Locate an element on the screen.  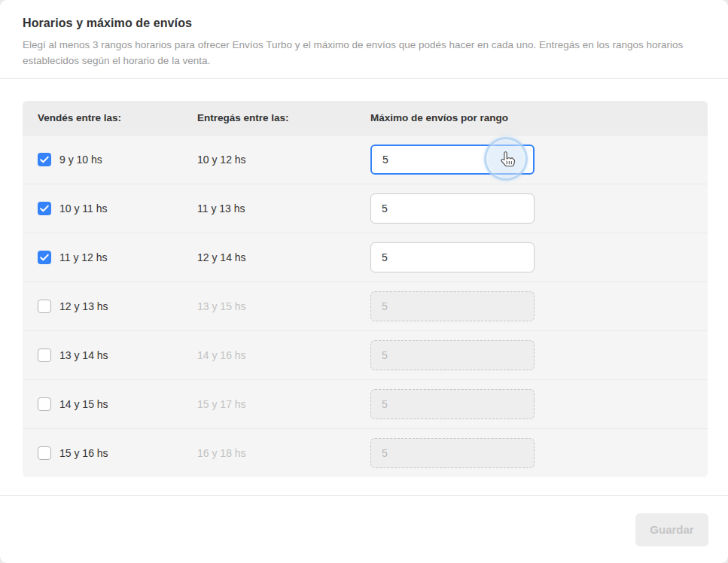
page-header: Horarios y máximo de envíos Elegí al men… is located at coordinates (364, 35).